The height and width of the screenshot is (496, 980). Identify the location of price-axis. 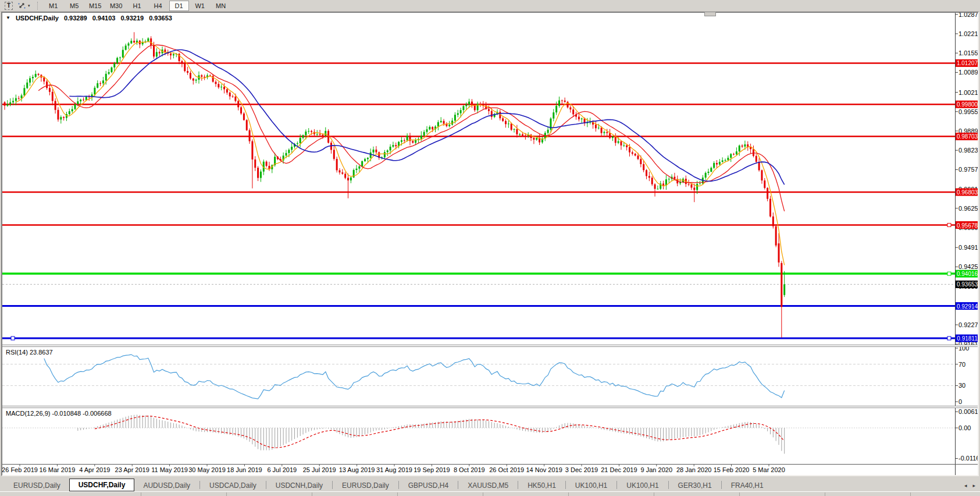
(967, 244).